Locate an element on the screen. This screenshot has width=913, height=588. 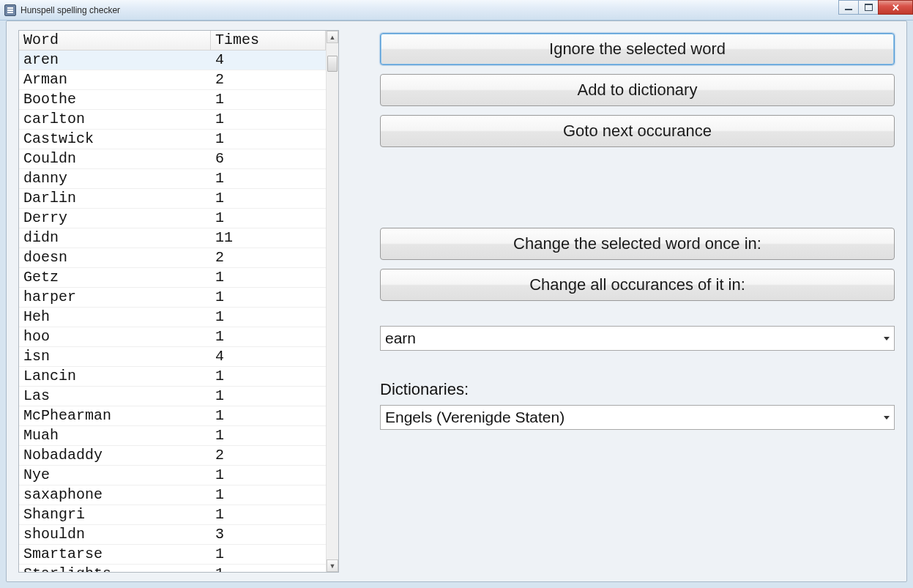
cell-word: Arman is located at coordinates (115, 80).